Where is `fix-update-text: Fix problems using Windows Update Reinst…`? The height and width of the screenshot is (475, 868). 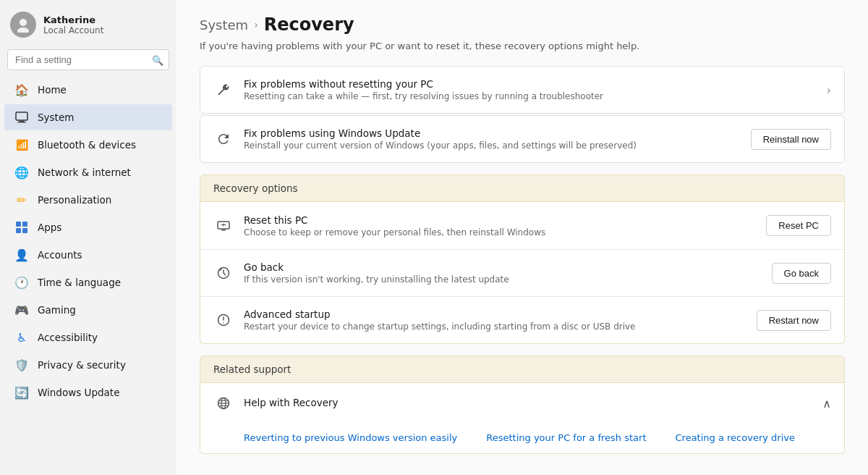 fix-update-text: Fix problems using Windows Update Reinst… is located at coordinates (492, 139).